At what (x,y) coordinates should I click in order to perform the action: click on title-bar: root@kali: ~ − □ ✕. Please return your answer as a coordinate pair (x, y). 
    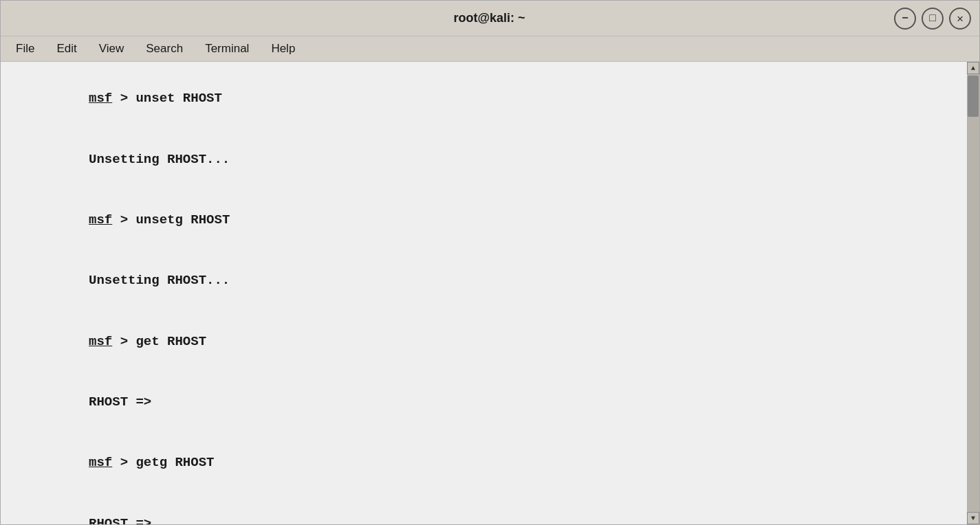
    Looking at the image, I should click on (490, 19).